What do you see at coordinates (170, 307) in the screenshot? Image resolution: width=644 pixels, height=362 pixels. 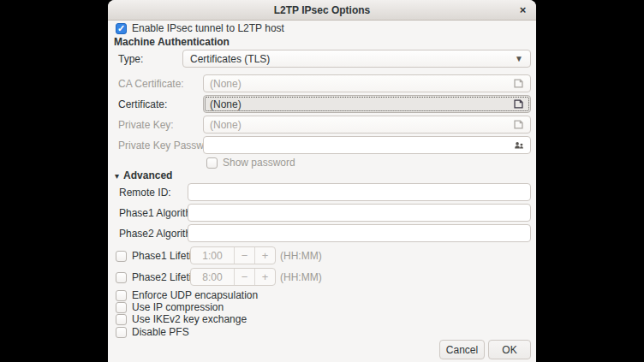 I see `ip-compression-checkbox: Use IP compression` at bounding box center [170, 307].